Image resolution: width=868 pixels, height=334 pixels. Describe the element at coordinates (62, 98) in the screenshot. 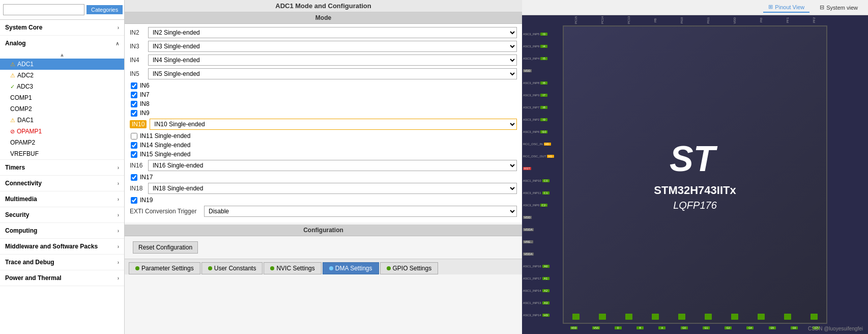

I see `sidebar-item-comp1: COMP1` at that location.